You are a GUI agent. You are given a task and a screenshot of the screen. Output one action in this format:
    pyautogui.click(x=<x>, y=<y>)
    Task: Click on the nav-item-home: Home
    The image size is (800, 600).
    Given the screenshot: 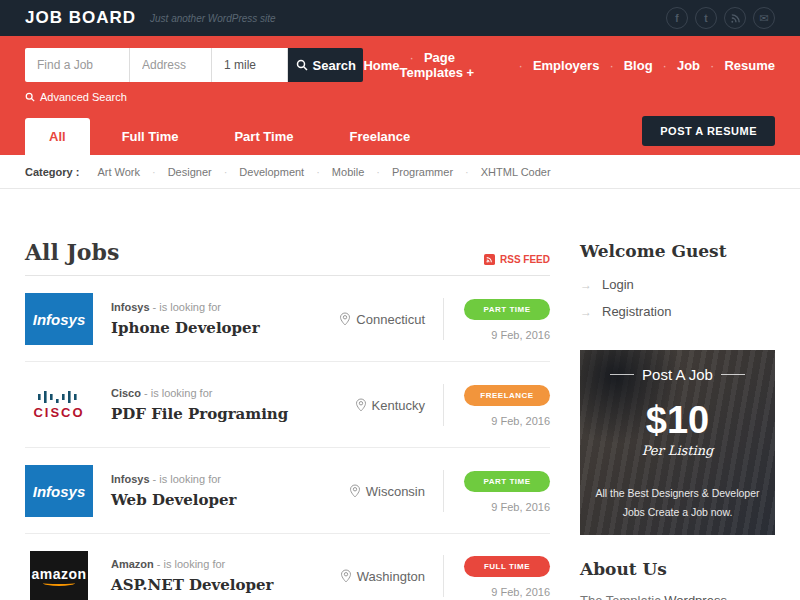 What is the action you would take?
    pyautogui.click(x=381, y=66)
    